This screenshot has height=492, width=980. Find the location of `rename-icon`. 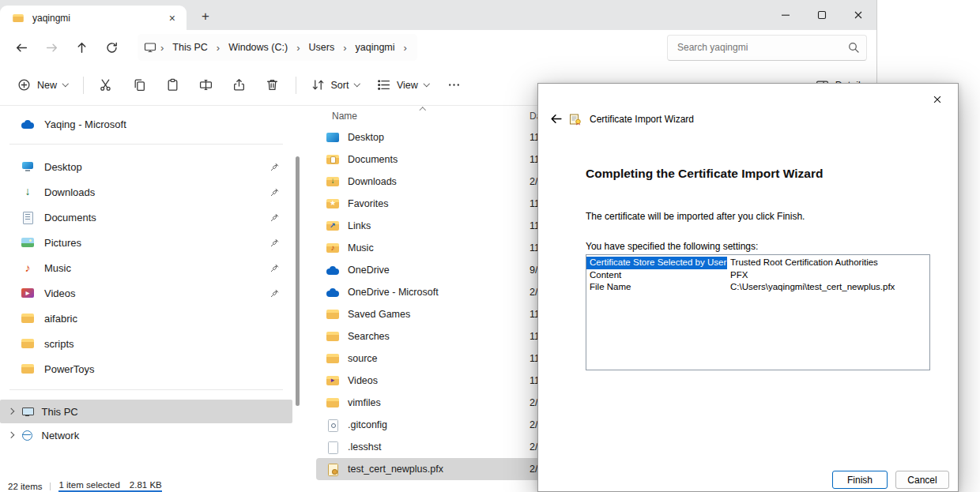

rename-icon is located at coordinates (205, 85).